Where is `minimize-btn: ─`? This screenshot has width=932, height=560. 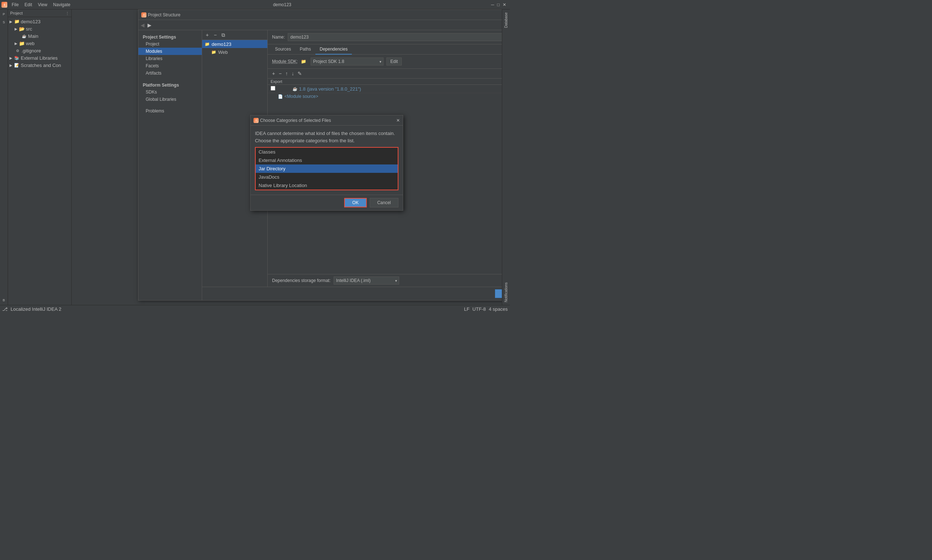
minimize-btn: ─ is located at coordinates (492, 5).